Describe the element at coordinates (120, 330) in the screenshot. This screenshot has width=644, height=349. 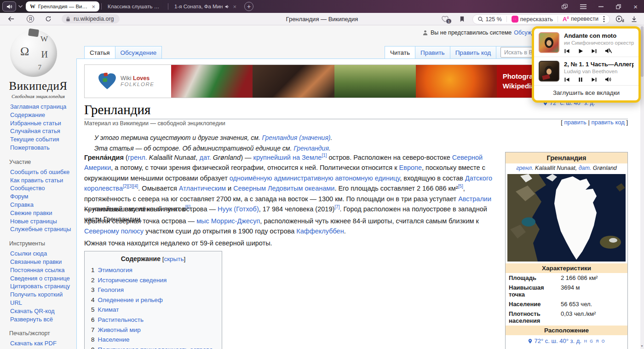
I see `toc-link: Животный мир` at that location.